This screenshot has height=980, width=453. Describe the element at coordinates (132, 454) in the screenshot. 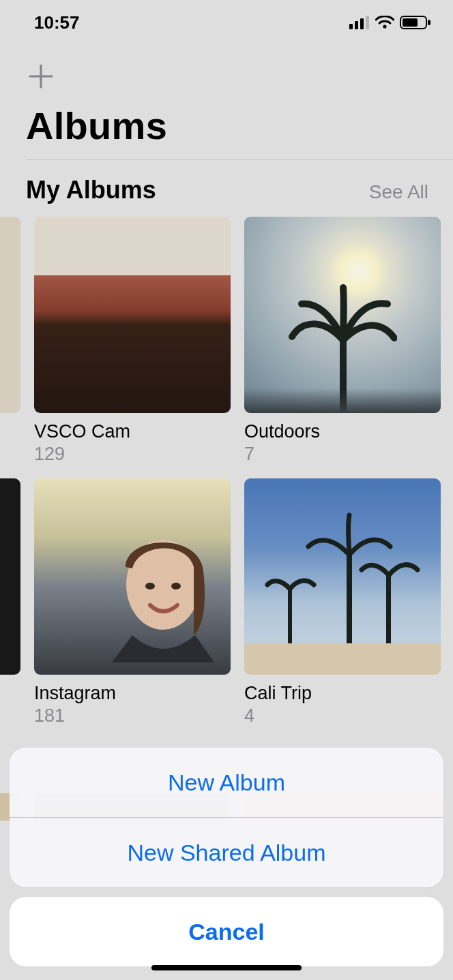

I see `album-count: 129` at that location.